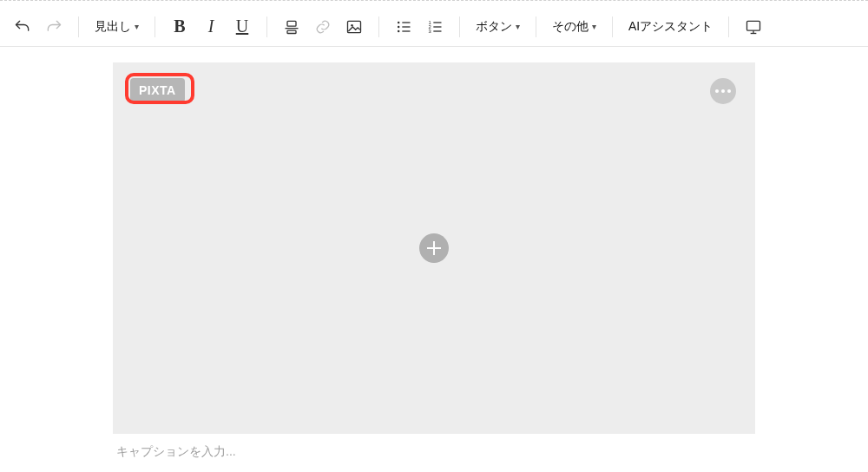 The width and height of the screenshot is (868, 472). I want to click on other-dropdown: その他 ▾, so click(575, 27).